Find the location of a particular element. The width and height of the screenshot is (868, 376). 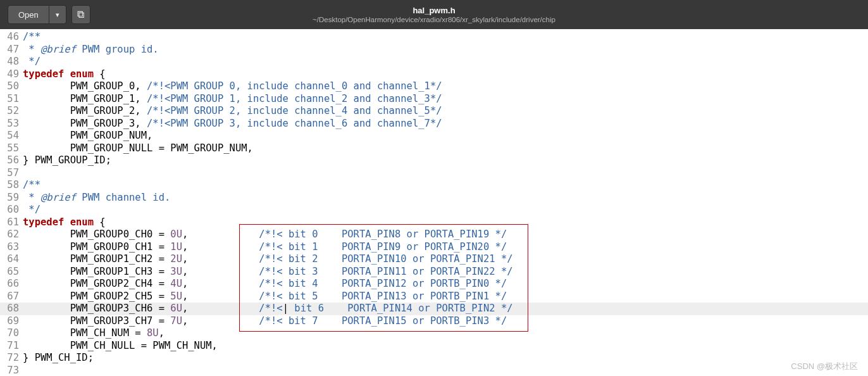

code-line: 57 is located at coordinates (434, 173).